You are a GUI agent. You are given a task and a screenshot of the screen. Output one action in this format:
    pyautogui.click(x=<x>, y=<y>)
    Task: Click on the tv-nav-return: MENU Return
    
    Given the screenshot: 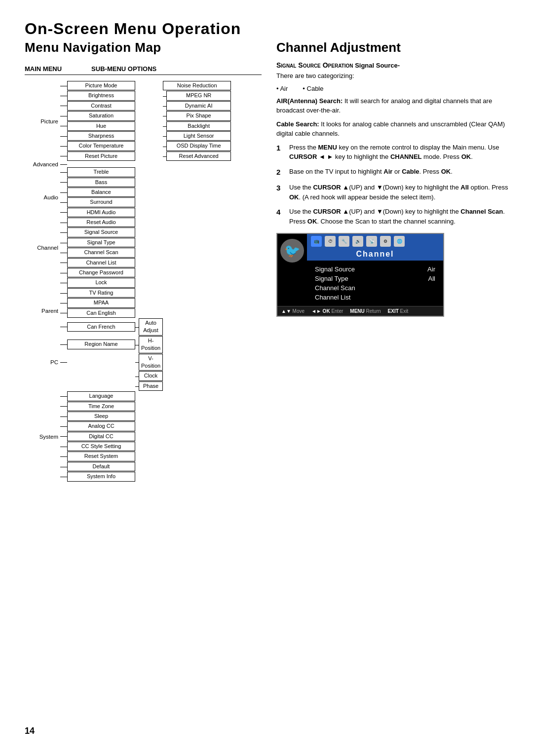 What is the action you would take?
    pyautogui.click(x=365, y=311)
    